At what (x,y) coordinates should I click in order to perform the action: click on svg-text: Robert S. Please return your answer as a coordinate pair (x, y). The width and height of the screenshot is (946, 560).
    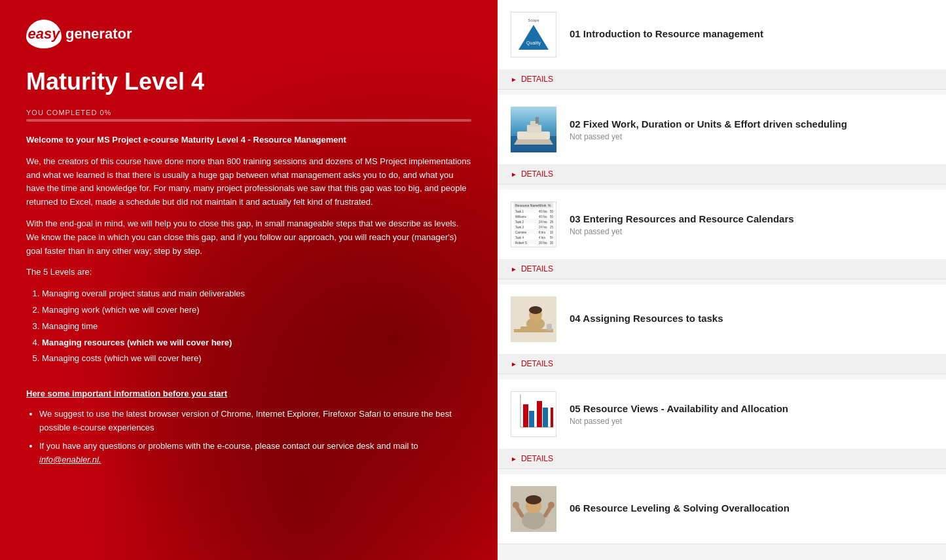
    Looking at the image, I should click on (521, 243).